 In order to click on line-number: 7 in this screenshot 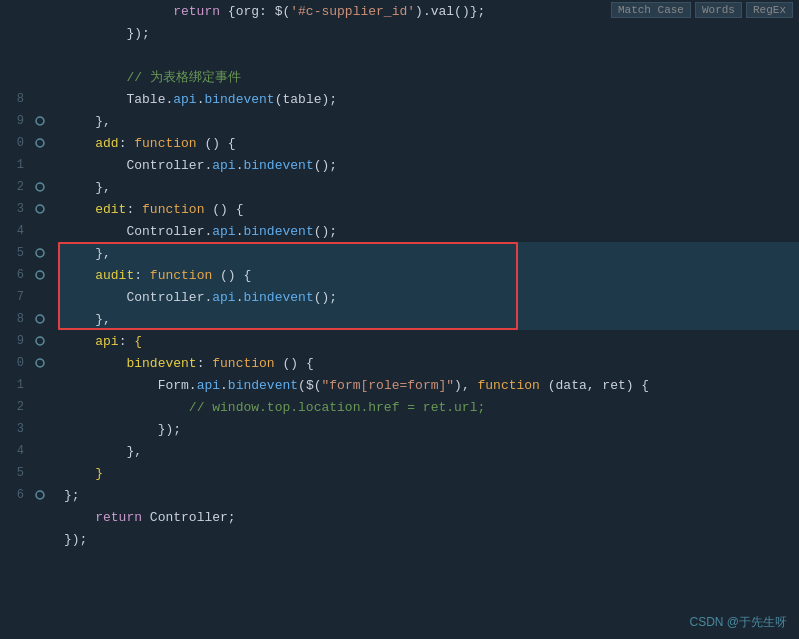, I will do `click(16, 297)`.